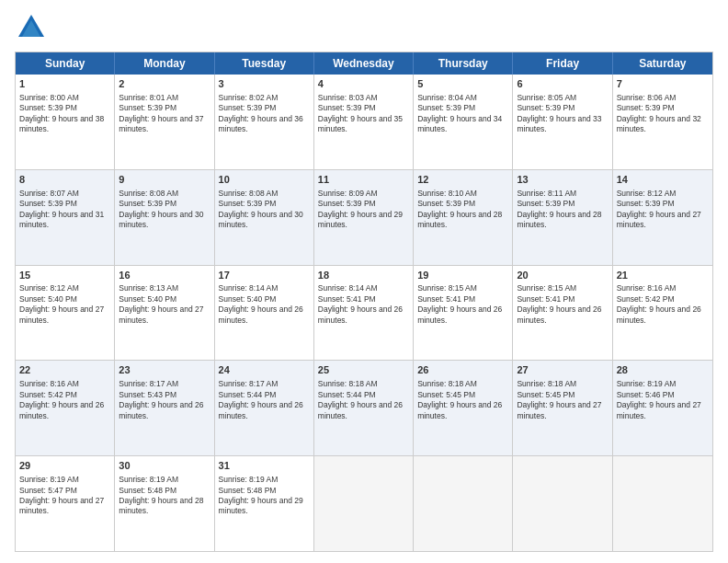 This screenshot has width=728, height=563. Describe the element at coordinates (463, 63) in the screenshot. I see `header-thursday: Thursday` at that location.